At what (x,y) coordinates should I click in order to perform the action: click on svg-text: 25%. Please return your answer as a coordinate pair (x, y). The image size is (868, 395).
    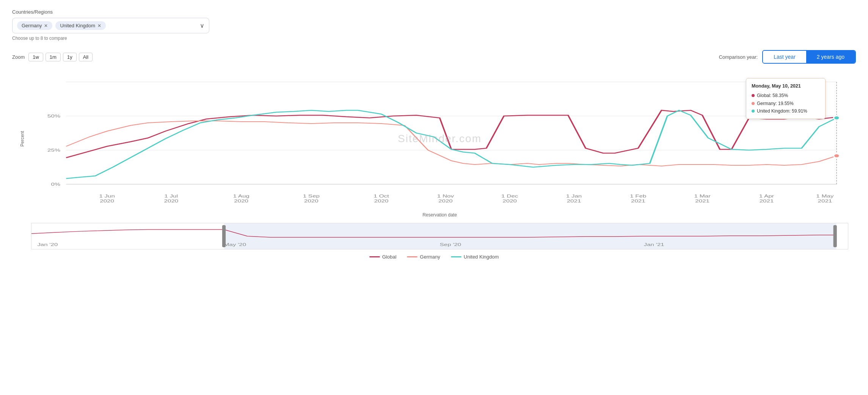
    Looking at the image, I should click on (54, 150).